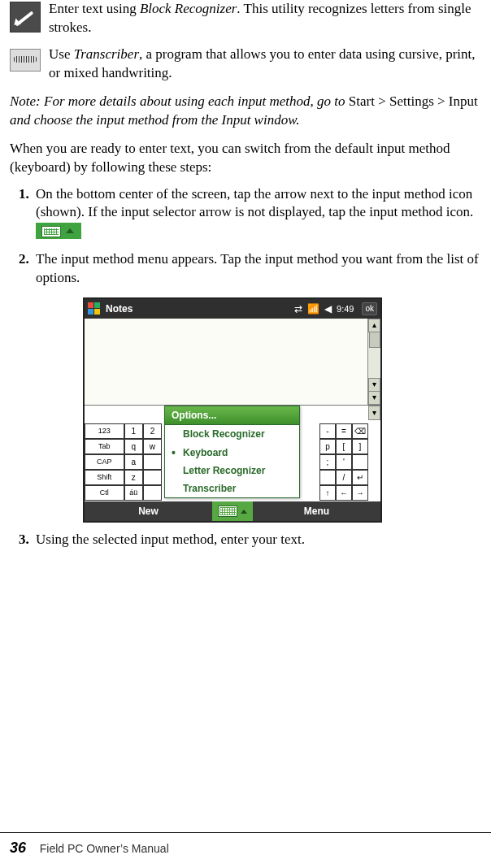  Describe the element at coordinates (232, 362) in the screenshot. I see `note-canvas: ▴ ▾ ▾` at that location.